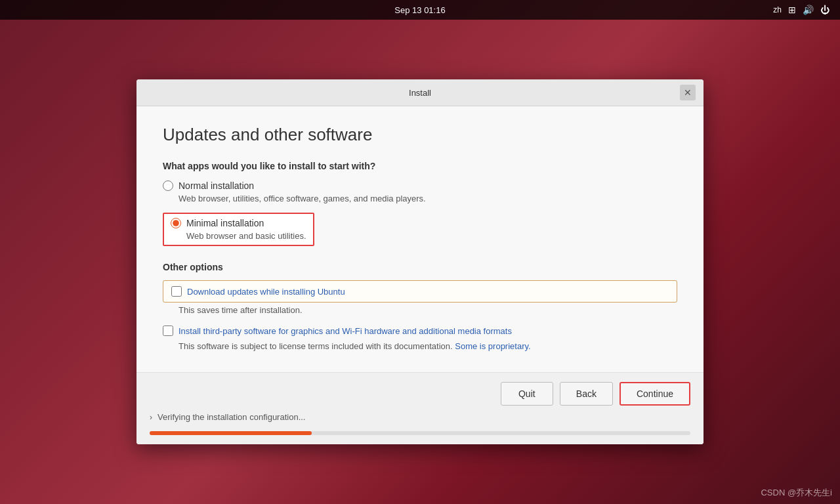  What do you see at coordinates (428, 346) in the screenshot?
I see `third-party-desc: This software is subject to license term…` at bounding box center [428, 346].